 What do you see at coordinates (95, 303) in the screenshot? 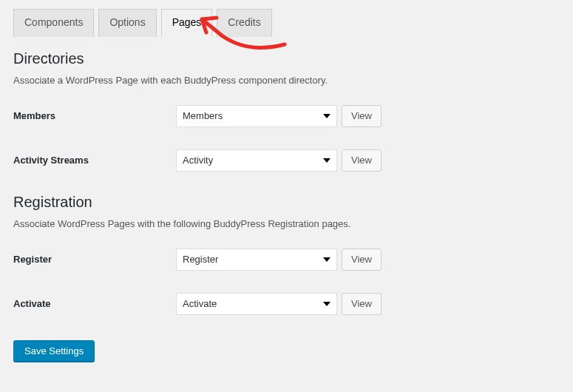
I see `label-activate: Activate` at bounding box center [95, 303].